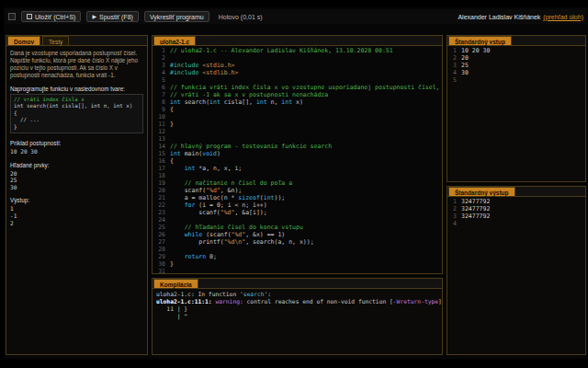 The height and width of the screenshot is (368, 588). I want to click on tab-testy: Testy, so click(55, 40).